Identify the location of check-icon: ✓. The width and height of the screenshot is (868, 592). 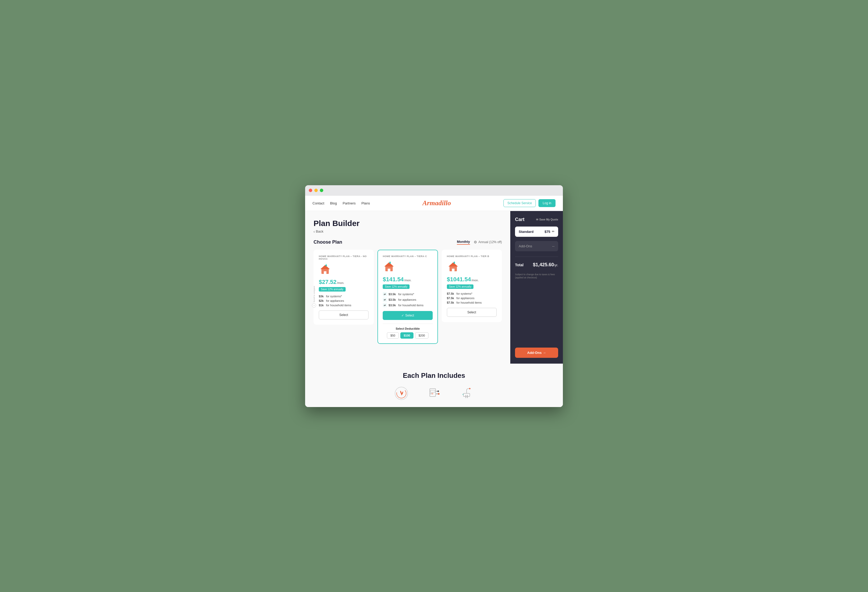
(403, 316).